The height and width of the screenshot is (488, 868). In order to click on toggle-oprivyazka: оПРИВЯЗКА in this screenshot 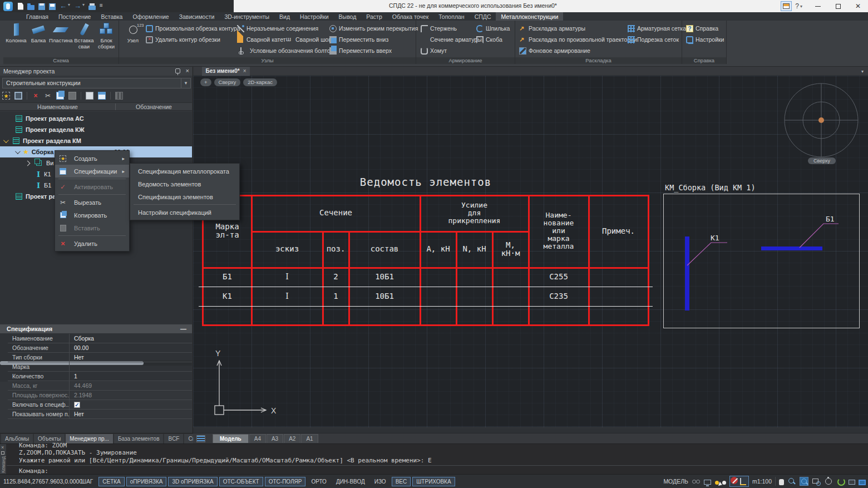, I will do `click(147, 482)`.